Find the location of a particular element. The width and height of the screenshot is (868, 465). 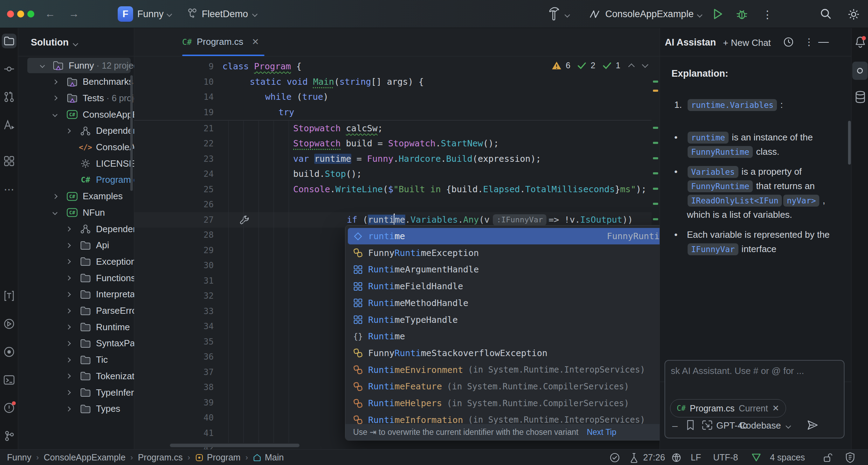

breadcrumb-item: Main is located at coordinates (274, 457).